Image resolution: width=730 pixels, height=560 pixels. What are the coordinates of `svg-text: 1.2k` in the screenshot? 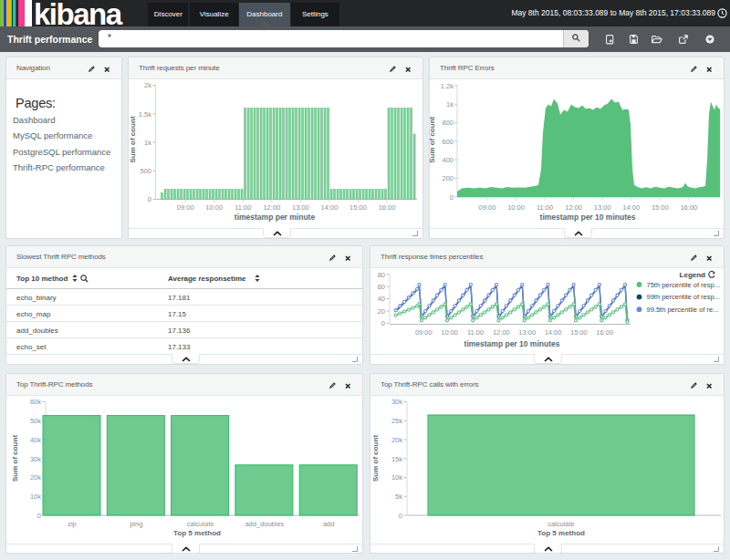 It's located at (447, 86).